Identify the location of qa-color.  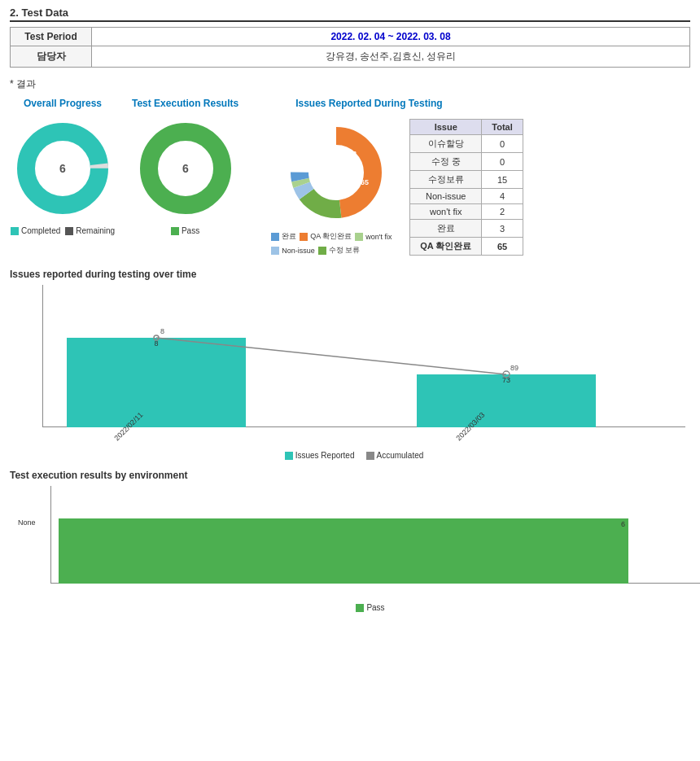
(304, 237).